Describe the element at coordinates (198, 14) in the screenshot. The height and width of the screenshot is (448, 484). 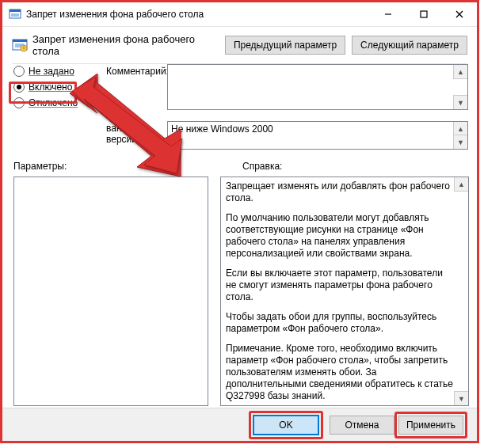
I see `window-title: Запрет изменения фона рабочего стола` at that location.